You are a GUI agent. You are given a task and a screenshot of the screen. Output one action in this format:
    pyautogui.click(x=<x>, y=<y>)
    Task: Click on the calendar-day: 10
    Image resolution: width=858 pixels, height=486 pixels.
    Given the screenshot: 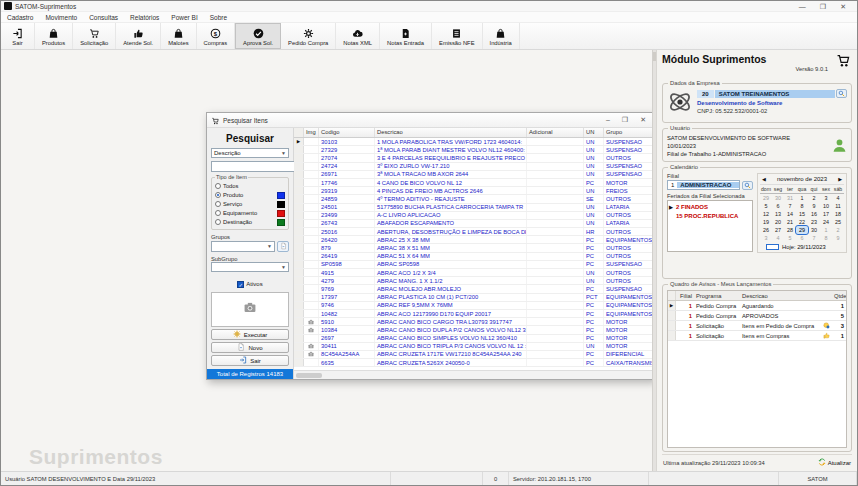 What is the action you would take?
    pyautogui.click(x=826, y=206)
    